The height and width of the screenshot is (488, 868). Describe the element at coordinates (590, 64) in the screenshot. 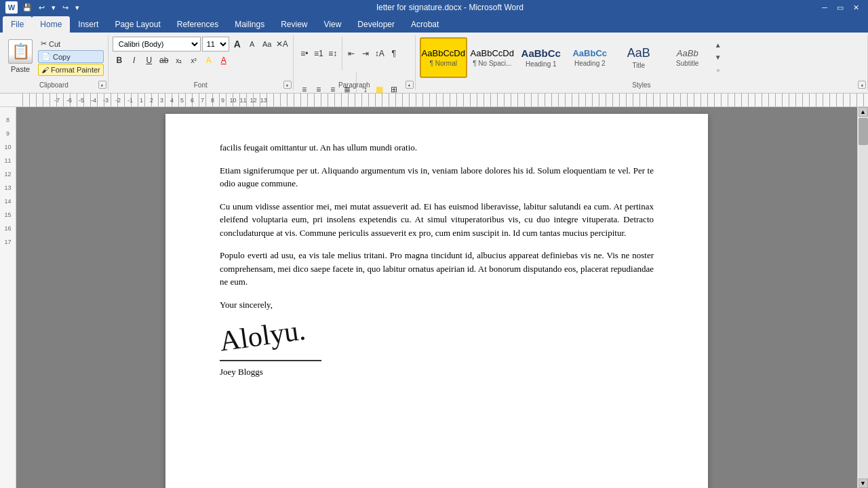

I see `style-heading2-label: Heading 2` at that location.